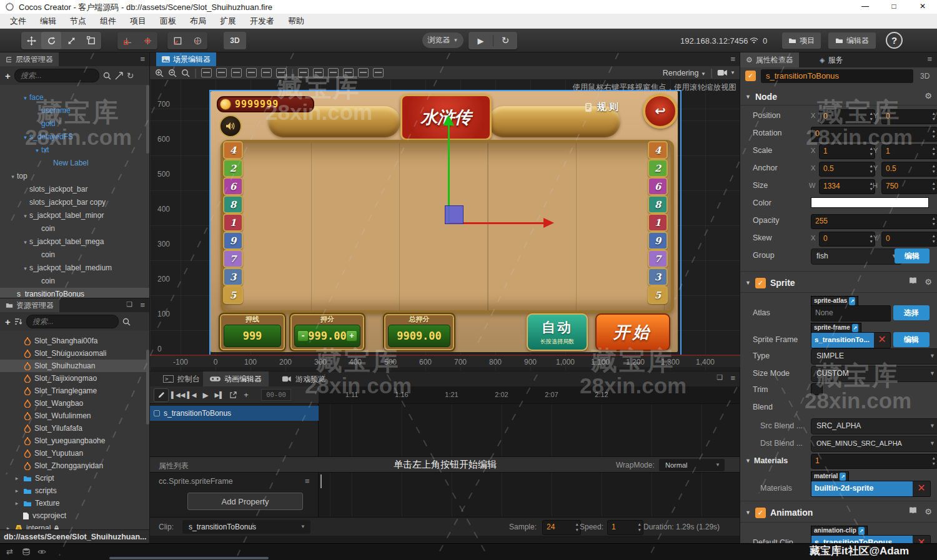  Describe the element at coordinates (838, 97) in the screenshot. I see `node-section-header: ▼ Node ⚙` at that location.